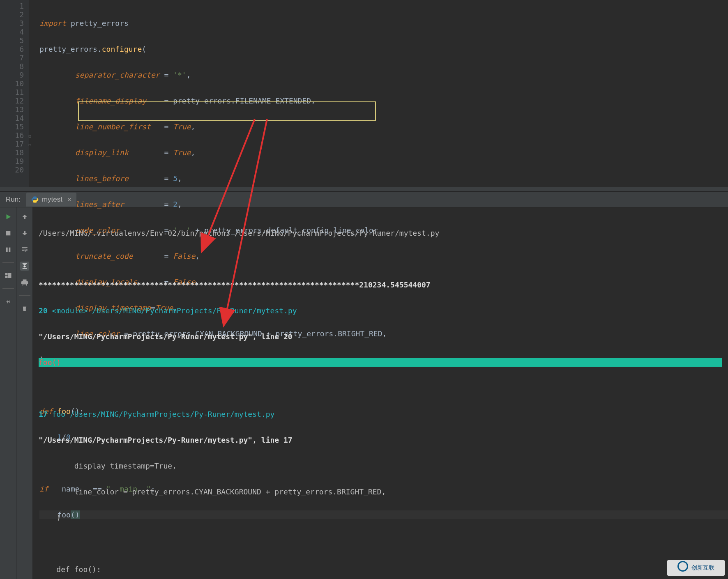 The width and height of the screenshot is (728, 579). I want to click on line-number: 5, so click(12, 40).